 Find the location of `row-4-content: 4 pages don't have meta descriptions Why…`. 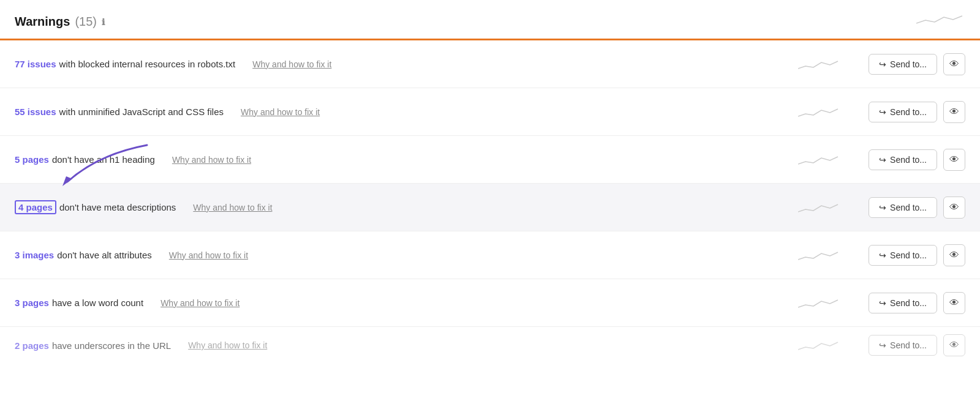

row-4-content: 4 pages don't have meta descriptions Why… is located at coordinates (399, 207).